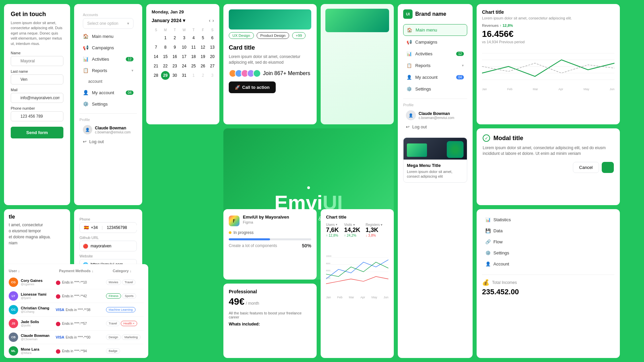 The image size is (644, 362). Describe the element at coordinates (37, 95) in the screenshot. I see `mail-field-group: Mail ✉` at that location.